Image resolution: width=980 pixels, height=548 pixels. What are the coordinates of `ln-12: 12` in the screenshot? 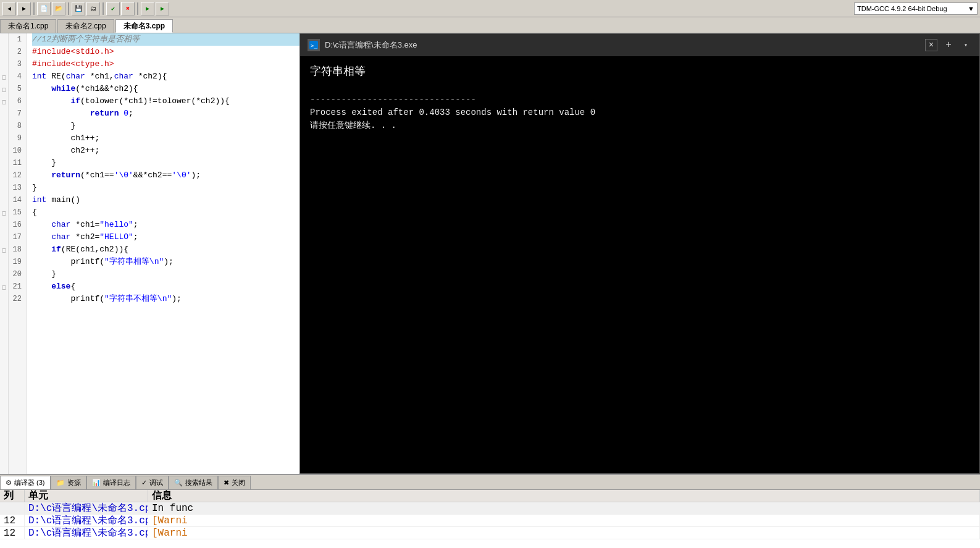 It's located at (16, 175).